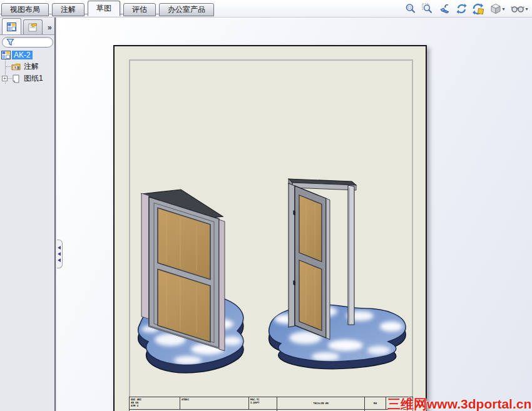 Image resolution: width=532 pixels, height=411 pixels. What do you see at coordinates (263, 403) in the screenshot?
I see `title-block-cell: MAC.TC I.DAFT` at bounding box center [263, 403].